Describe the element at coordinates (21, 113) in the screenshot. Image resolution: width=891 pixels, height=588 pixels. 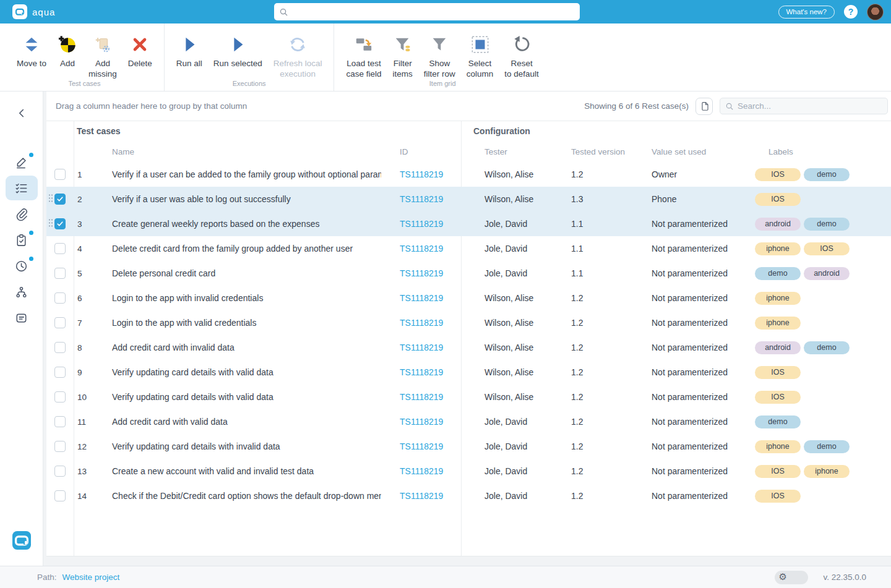
I see `collapse-sidebar-button` at that location.